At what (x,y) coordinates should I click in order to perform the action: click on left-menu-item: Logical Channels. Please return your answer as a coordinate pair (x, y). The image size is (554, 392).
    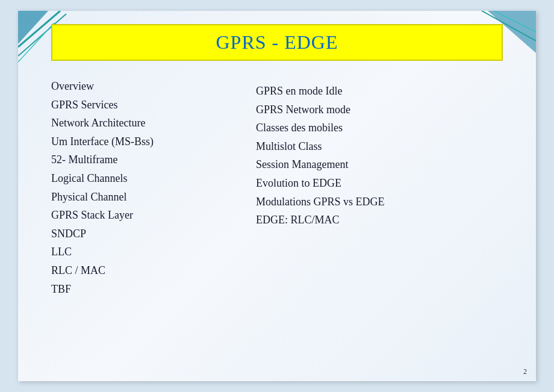
    Looking at the image, I should click on (148, 178).